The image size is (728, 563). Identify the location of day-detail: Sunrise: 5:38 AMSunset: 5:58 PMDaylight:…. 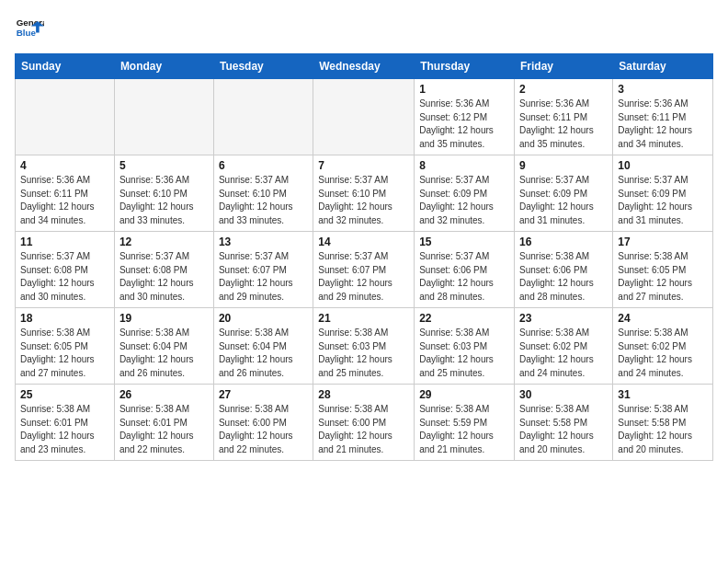
(663, 430).